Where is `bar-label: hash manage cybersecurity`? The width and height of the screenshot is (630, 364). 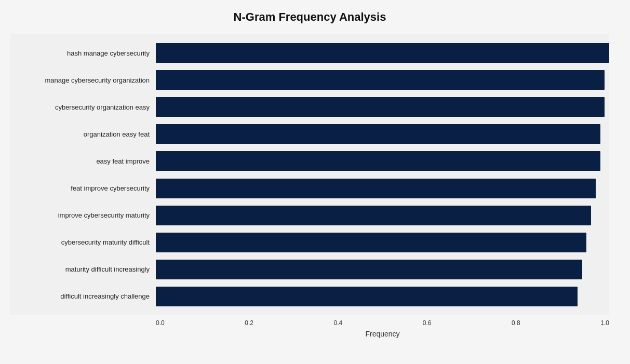
bar-label: hash manage cybersecurity is located at coordinates (83, 53).